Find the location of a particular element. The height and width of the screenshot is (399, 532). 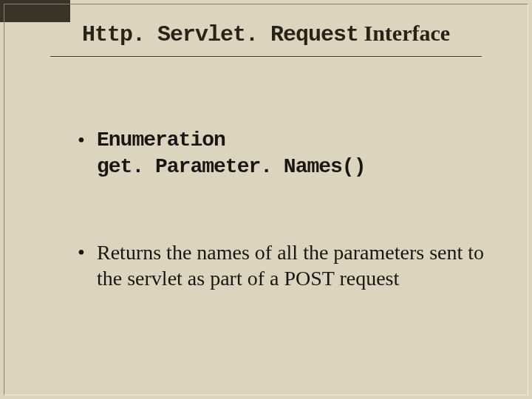

signature-line1: Enumeration is located at coordinates (296, 140).